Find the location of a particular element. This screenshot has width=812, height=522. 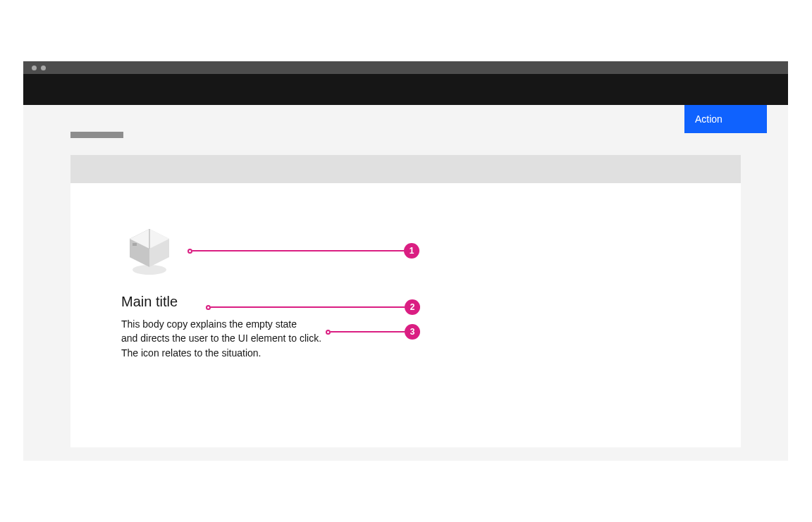

action-button: Action is located at coordinates (726, 119).